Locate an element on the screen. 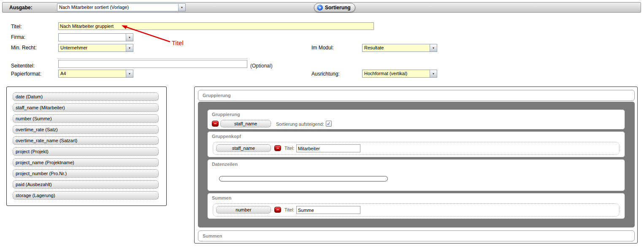 This screenshot has height=249, width=644. field-item-storage: storage (Lagerung) is located at coordinates (86, 195).